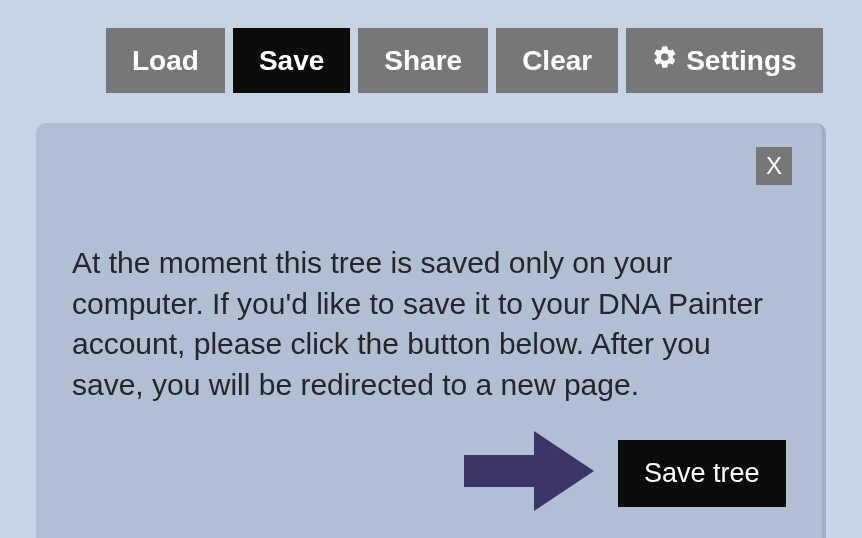 Image resolution: width=862 pixels, height=538 pixels. I want to click on panel-actions: Save tree, so click(429, 473).